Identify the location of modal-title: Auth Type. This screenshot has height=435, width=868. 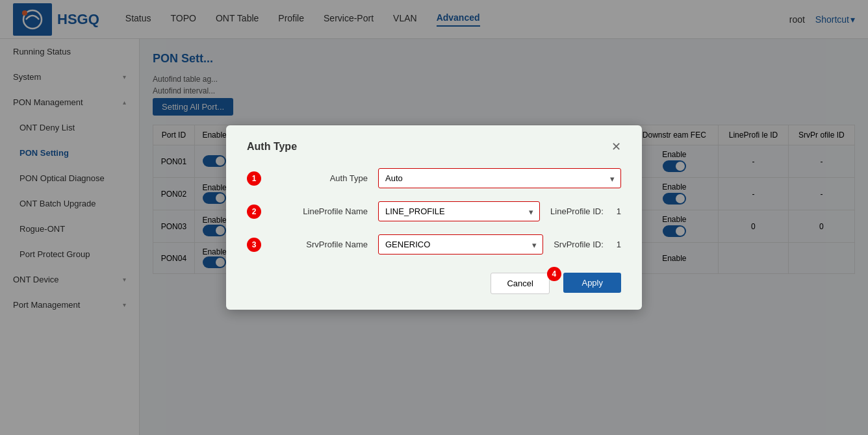
(272, 147).